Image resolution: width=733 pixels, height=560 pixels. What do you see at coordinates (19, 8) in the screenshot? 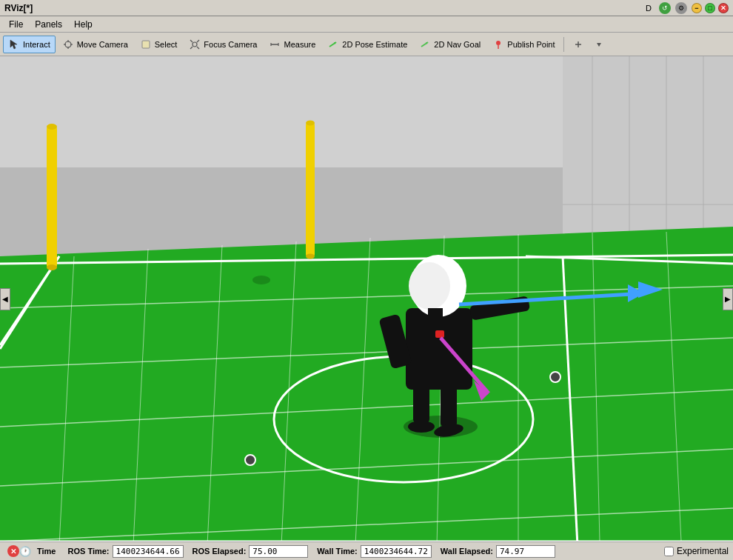
I see `window-title: RViz[*]` at bounding box center [19, 8].